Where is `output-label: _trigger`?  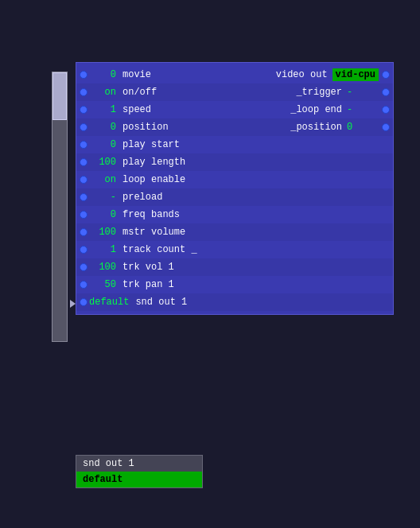 output-label: _trigger is located at coordinates (315, 92).